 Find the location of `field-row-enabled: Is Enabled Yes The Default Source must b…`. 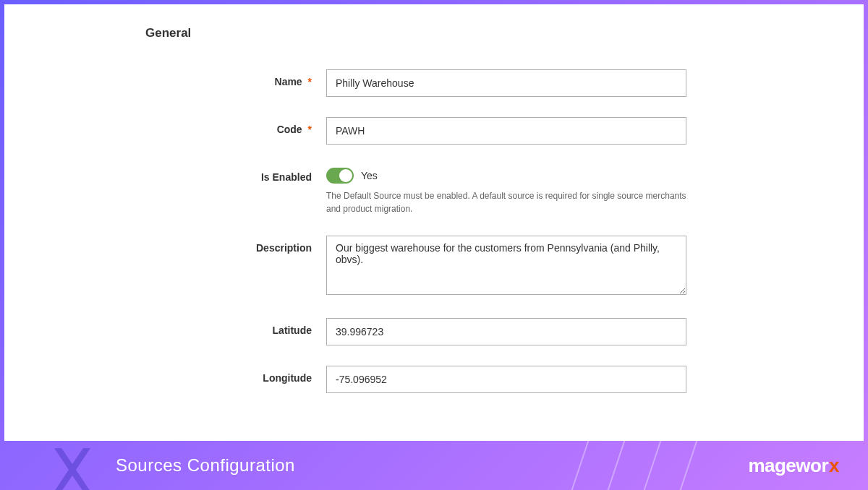

field-row-enabled: Is Enabled Yes The Default Source must b… is located at coordinates (492, 190).